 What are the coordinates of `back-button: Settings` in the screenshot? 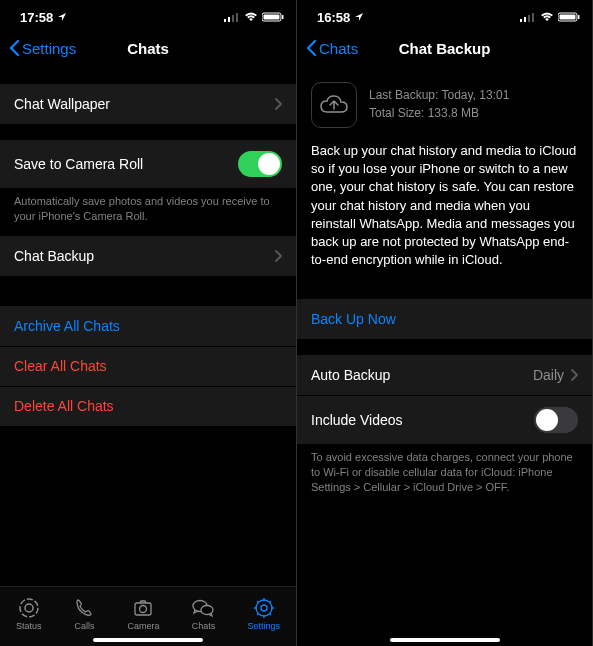 It's located at (42, 48).